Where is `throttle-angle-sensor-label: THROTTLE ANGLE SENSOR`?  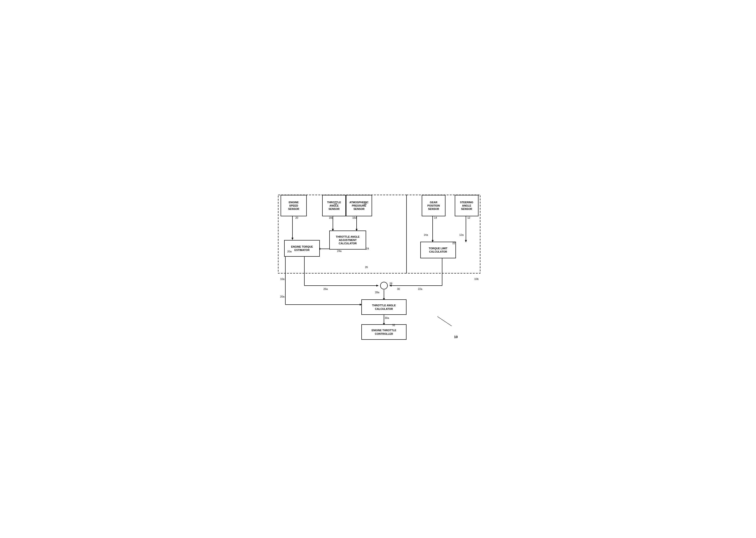 throttle-angle-sensor-label: THROTTLE ANGLE SENSOR is located at coordinates (334, 206).